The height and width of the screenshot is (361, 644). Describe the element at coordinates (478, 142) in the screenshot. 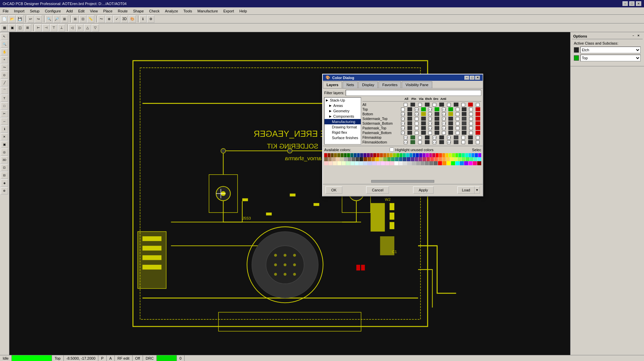

I see `cb-fmb-anti` at that location.